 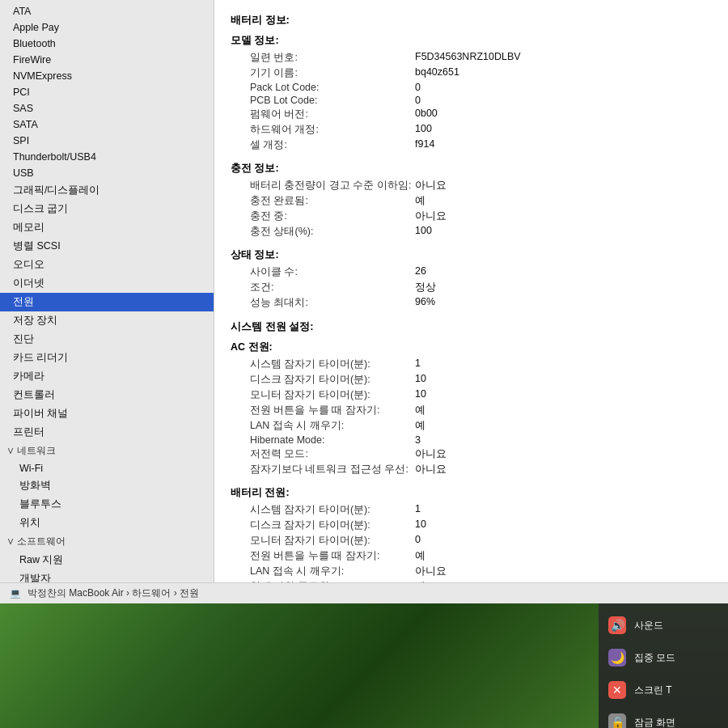 I want to click on sidebar-item-wifi: Wi-Fi, so click(x=107, y=468).